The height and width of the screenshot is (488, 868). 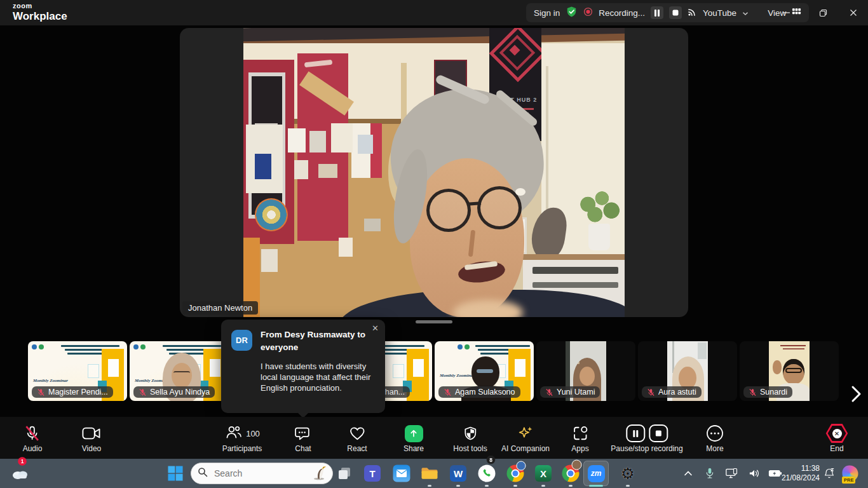 What do you see at coordinates (304, 438) in the screenshot?
I see `chat-button: Chat` at bounding box center [304, 438].